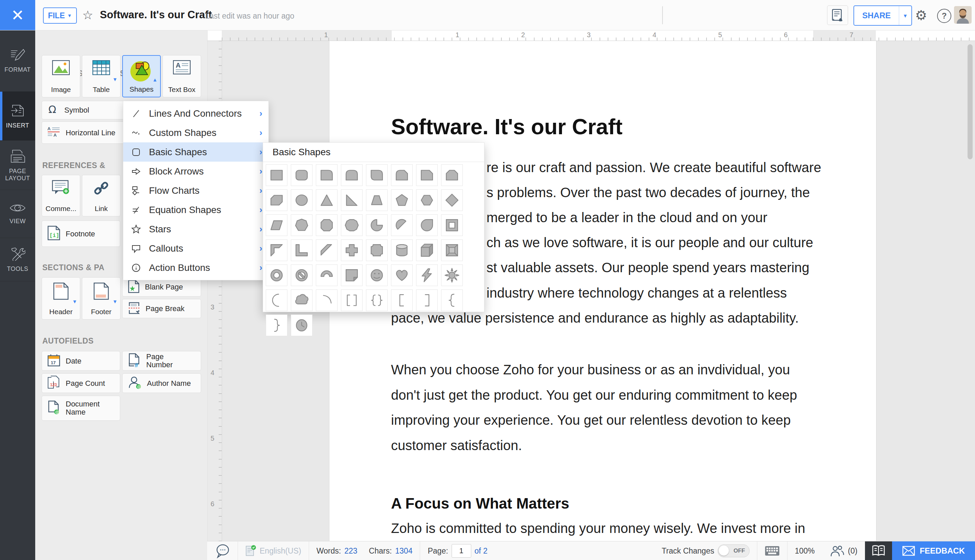 The image size is (975, 560). I want to click on cube-shape, so click(427, 250).